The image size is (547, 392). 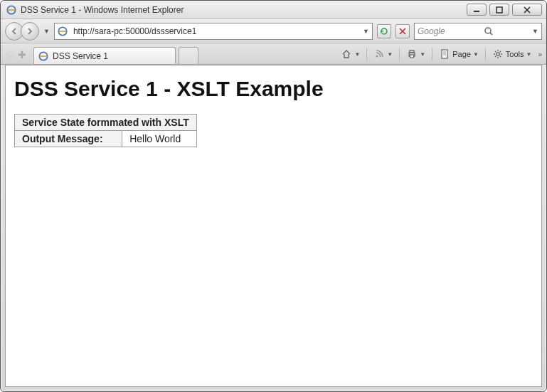 I want to click on page-heading: DSS Service 1 - XSLT Example, so click(x=273, y=89).